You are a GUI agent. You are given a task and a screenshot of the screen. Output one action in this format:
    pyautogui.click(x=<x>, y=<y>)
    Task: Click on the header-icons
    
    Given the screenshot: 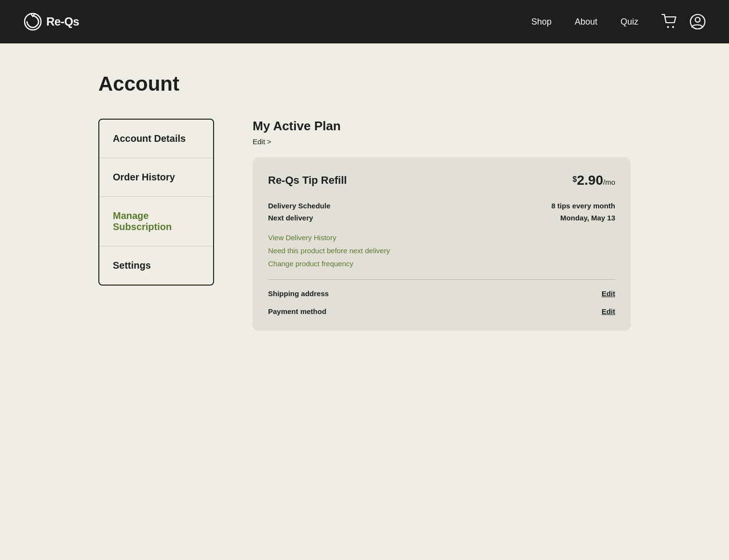 What is the action you would take?
    pyautogui.click(x=684, y=22)
    